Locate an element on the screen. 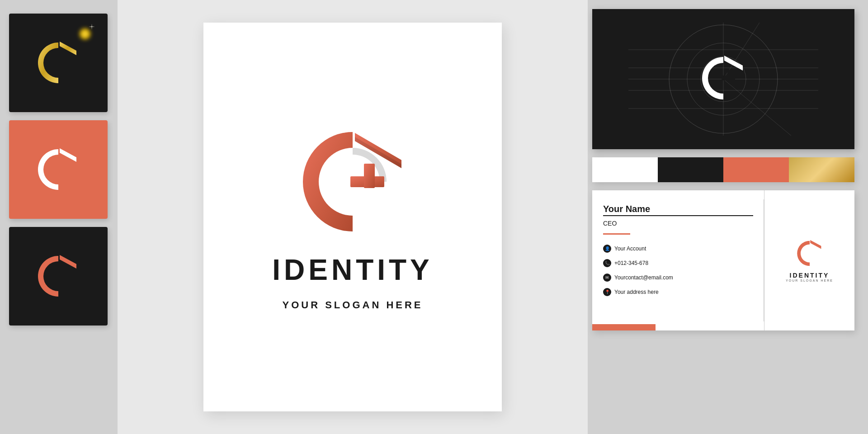  bcard-dark is located at coordinates (723, 79).